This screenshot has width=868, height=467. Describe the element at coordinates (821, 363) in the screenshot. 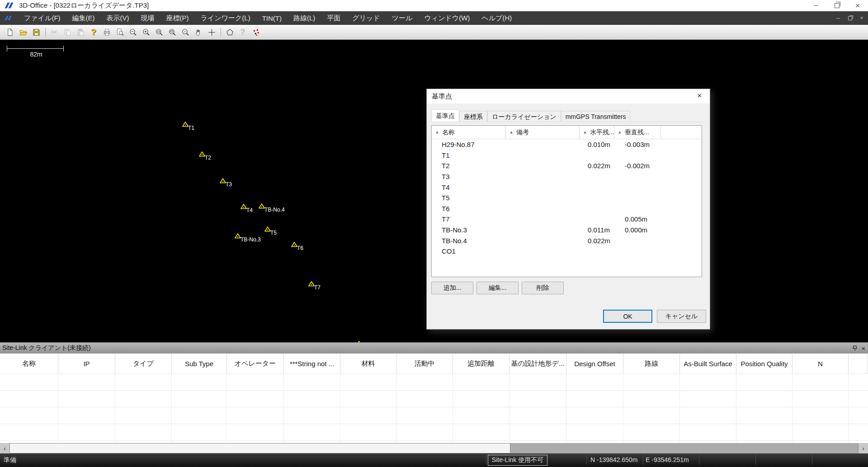

I see `sitelink-column-header-15: N` at that location.